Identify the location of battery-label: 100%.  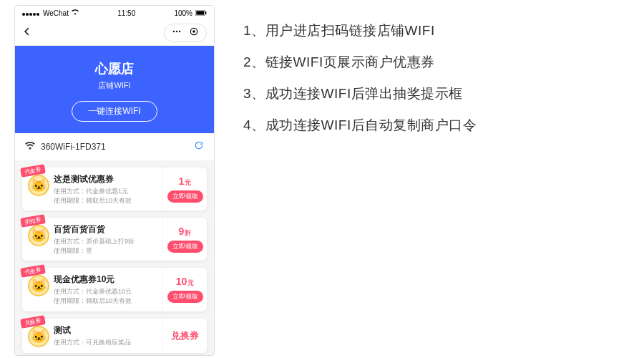
(183, 13).